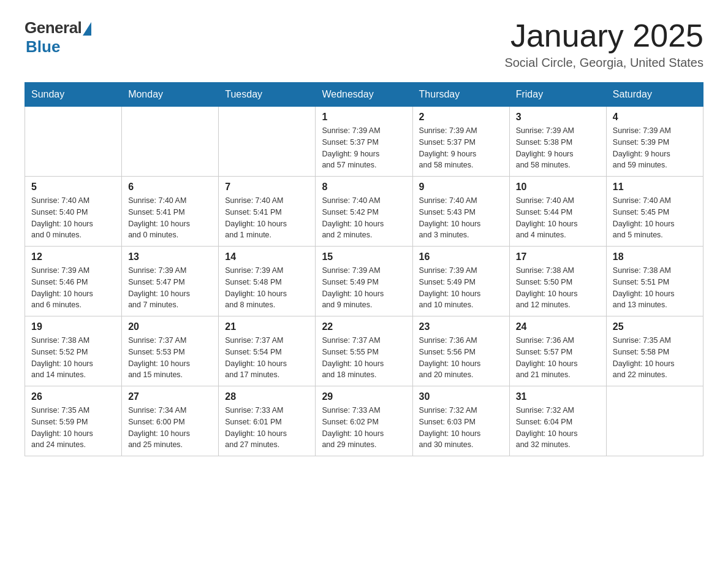 The width and height of the screenshot is (728, 563). What do you see at coordinates (267, 212) in the screenshot?
I see `calendar-cell: 7Sunrise: 7:40 AMSunset: 5:41 PMDaylight…` at bounding box center [267, 212].